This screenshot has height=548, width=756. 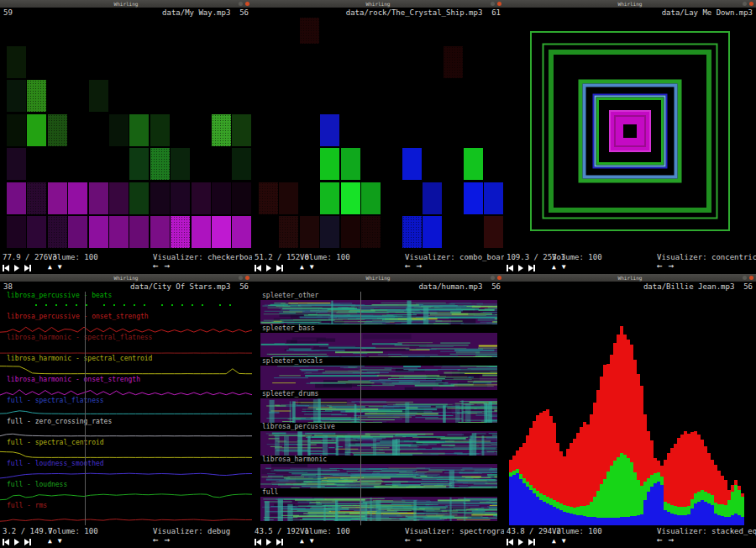 I want to click on volume-controls: ▲ ▼, so click(x=55, y=541).